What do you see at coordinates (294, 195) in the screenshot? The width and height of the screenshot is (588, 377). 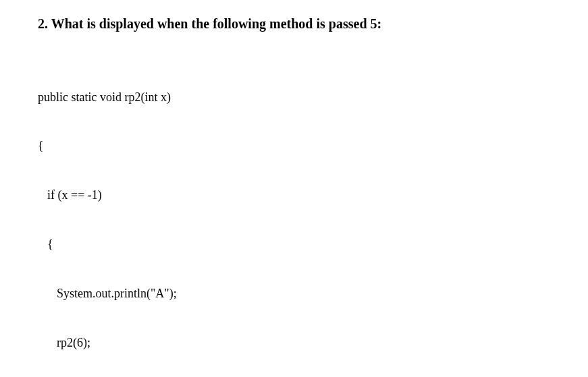 I see `code-line: if (x == -1)` at bounding box center [294, 195].